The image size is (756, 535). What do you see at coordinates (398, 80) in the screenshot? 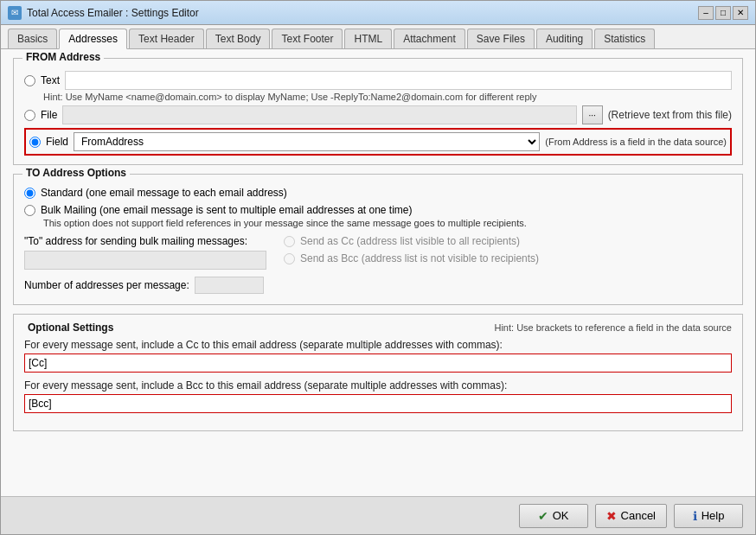
I see `from-text-input` at bounding box center [398, 80].